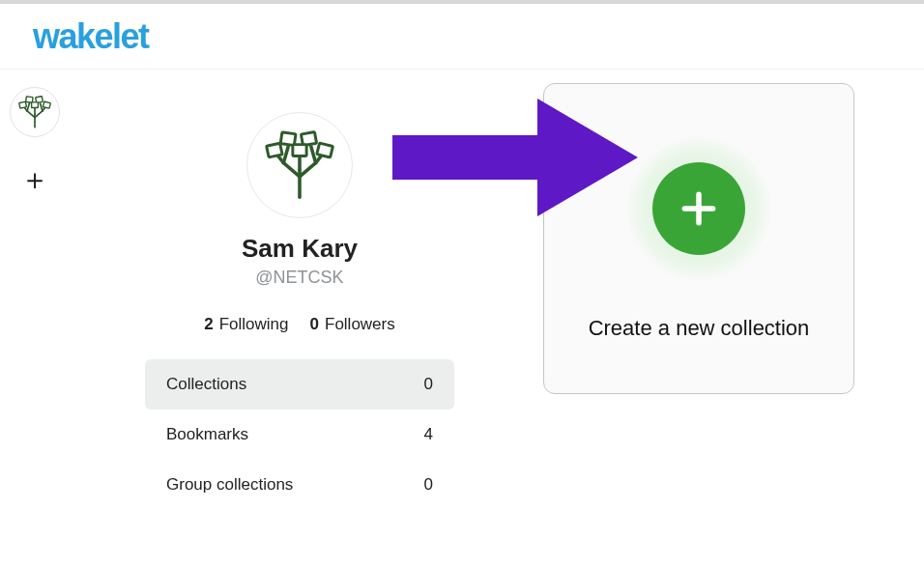  Describe the element at coordinates (462, 37) in the screenshot. I see `app-header: wakelet` at that location.